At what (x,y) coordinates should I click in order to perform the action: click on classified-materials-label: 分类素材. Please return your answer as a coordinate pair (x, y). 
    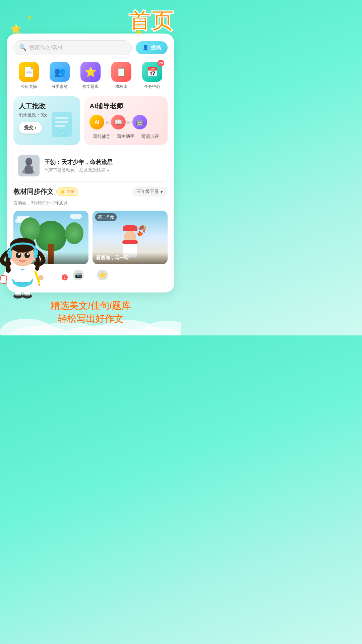
    Looking at the image, I should click on (60, 87).